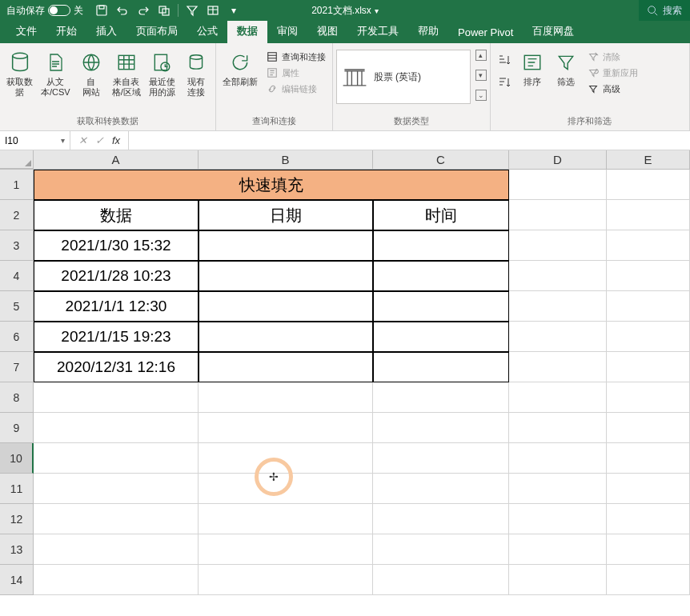  Describe the element at coordinates (17, 160) in the screenshot. I see `select-all-corner` at that location.